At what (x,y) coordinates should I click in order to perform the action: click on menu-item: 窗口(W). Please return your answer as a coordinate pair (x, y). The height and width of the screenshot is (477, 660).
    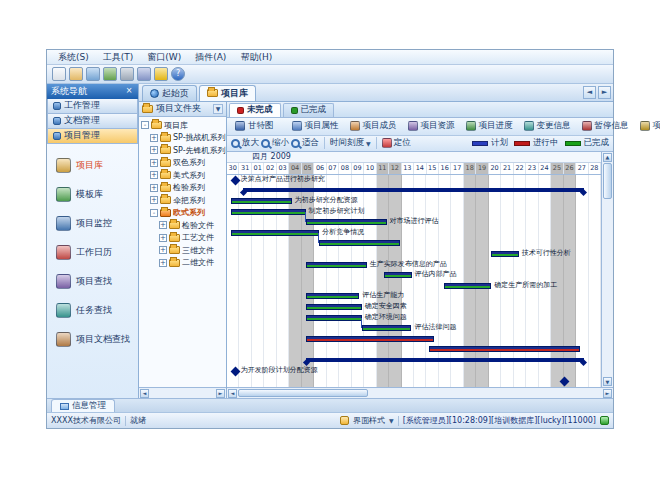
    Looking at the image, I should click on (164, 58).